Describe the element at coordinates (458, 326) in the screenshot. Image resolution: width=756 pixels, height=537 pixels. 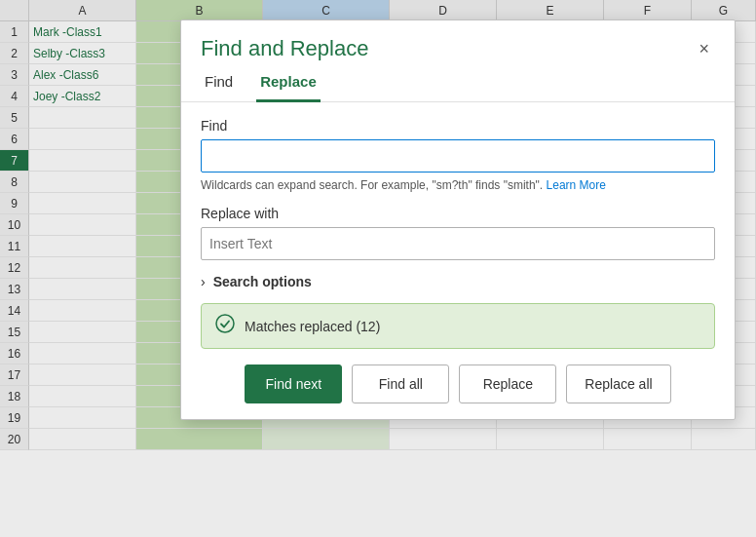
I see `success-banner: Matches replaced (12)` at that location.